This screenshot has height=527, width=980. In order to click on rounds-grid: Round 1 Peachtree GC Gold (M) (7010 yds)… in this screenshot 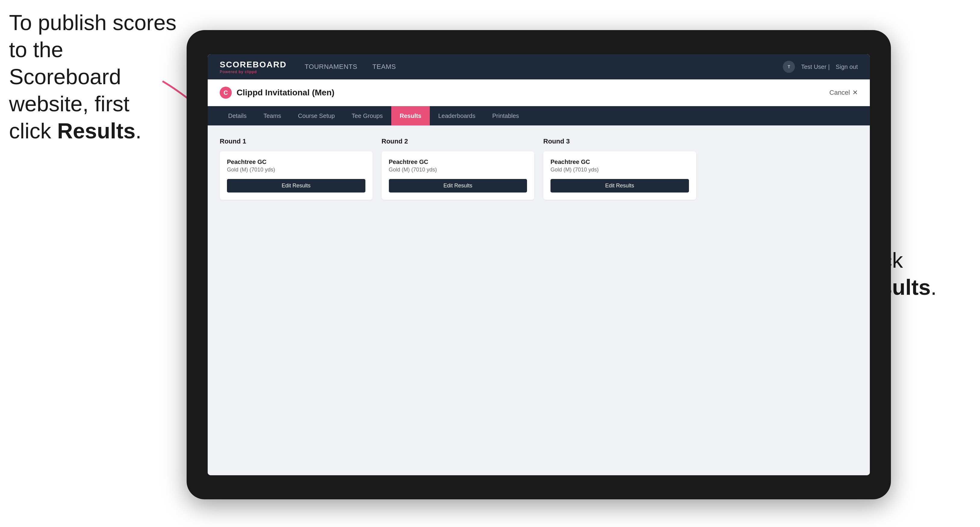, I will do `click(539, 169)`.